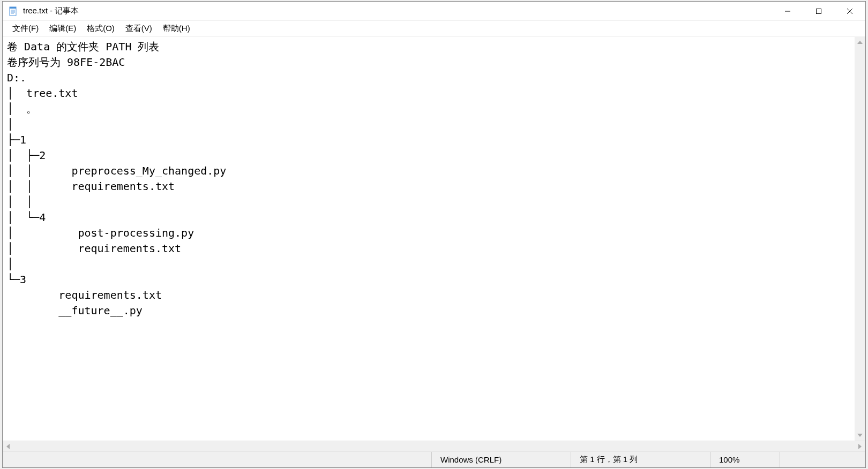 The height and width of the screenshot is (469, 868). What do you see at coordinates (434, 29) in the screenshot?
I see `menubar: 文件(F) 编辑(E) 格式(O) 查看(V) 帮助(H)` at bounding box center [434, 29].